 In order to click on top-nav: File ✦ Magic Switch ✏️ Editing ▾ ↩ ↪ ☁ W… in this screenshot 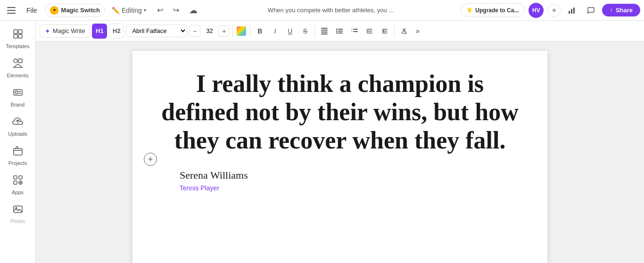, I will do `click(322, 10)`.